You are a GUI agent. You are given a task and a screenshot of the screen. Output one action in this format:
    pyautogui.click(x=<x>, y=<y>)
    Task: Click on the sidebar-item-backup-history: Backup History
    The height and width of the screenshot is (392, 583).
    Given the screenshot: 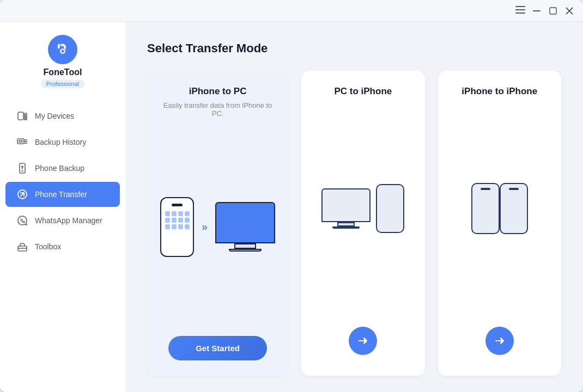 What is the action you would take?
    pyautogui.click(x=63, y=142)
    